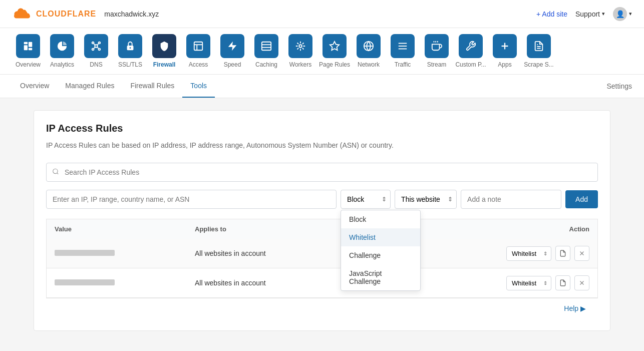  What do you see at coordinates (198, 86) in the screenshot?
I see `sub-nav-tools: Tools` at bounding box center [198, 86].